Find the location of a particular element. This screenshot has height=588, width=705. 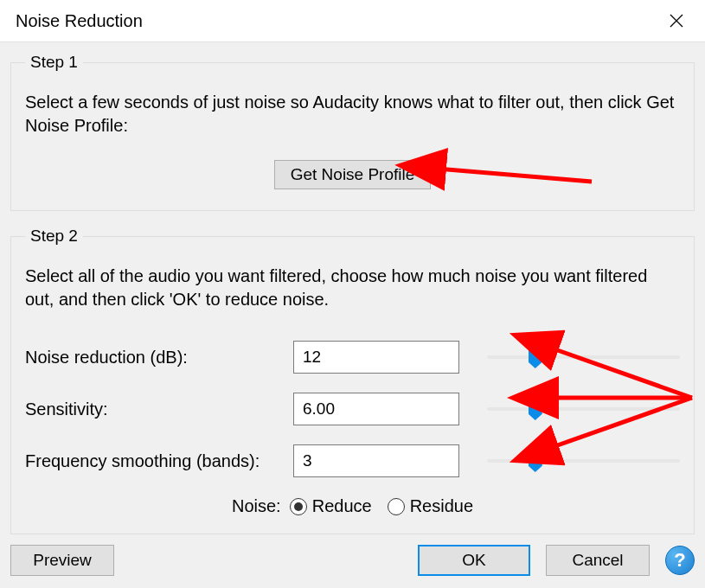

close-icon is located at coordinates (676, 21).